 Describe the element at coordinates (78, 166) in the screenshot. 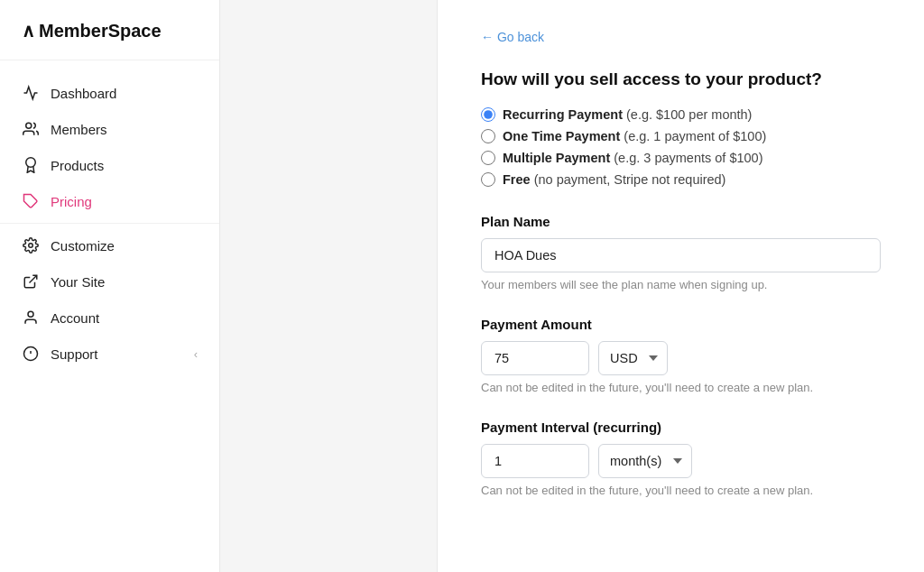

I see `sidebar-item-products-label: Products` at that location.